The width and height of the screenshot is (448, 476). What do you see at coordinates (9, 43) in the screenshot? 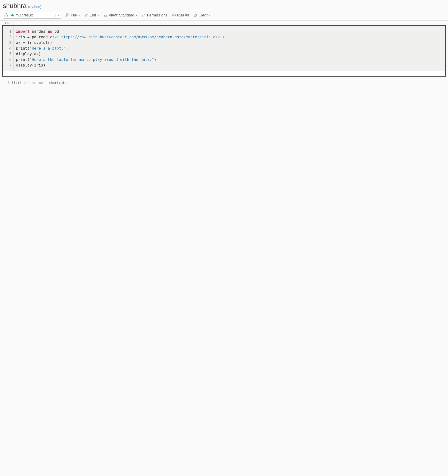
I see `line-number: 3` at bounding box center [9, 43].